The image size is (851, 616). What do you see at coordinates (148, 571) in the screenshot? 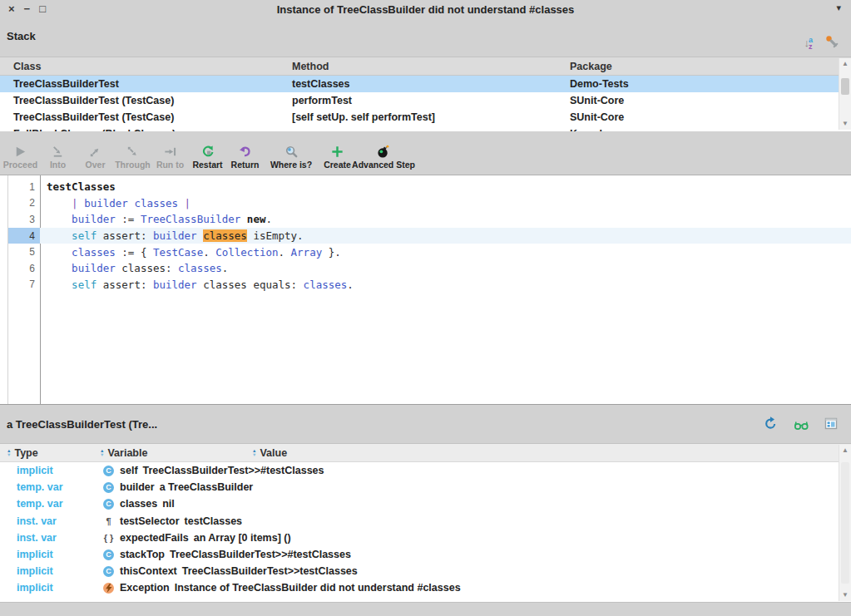
I see `variable-name: thisContext` at bounding box center [148, 571].